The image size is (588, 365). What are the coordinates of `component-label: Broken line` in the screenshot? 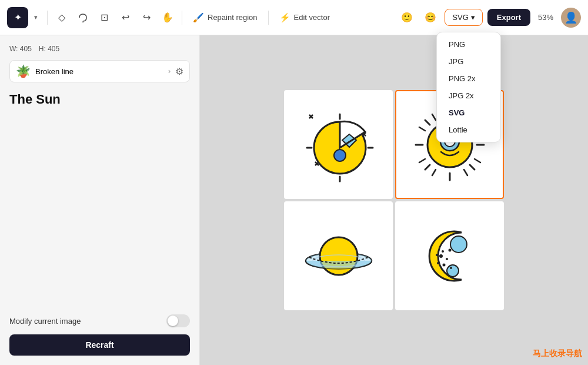 It's located at (99, 72).